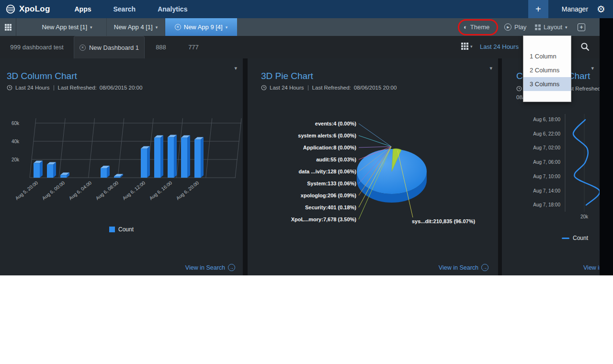 This screenshot has width=613, height=364. I want to click on svg-text: Application:8 (0.00%), so click(330, 148).